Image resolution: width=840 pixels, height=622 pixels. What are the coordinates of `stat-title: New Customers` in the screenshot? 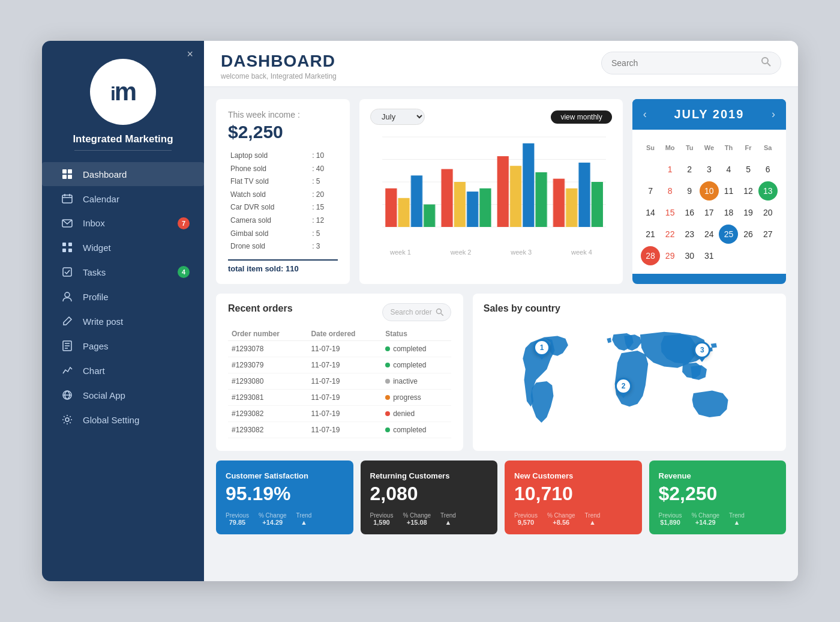 It's located at (574, 476).